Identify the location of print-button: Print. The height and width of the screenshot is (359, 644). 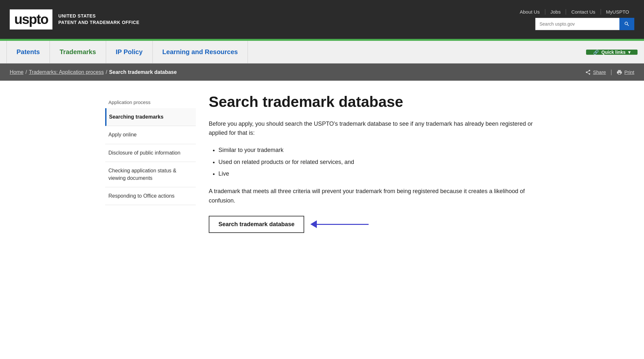
(625, 72).